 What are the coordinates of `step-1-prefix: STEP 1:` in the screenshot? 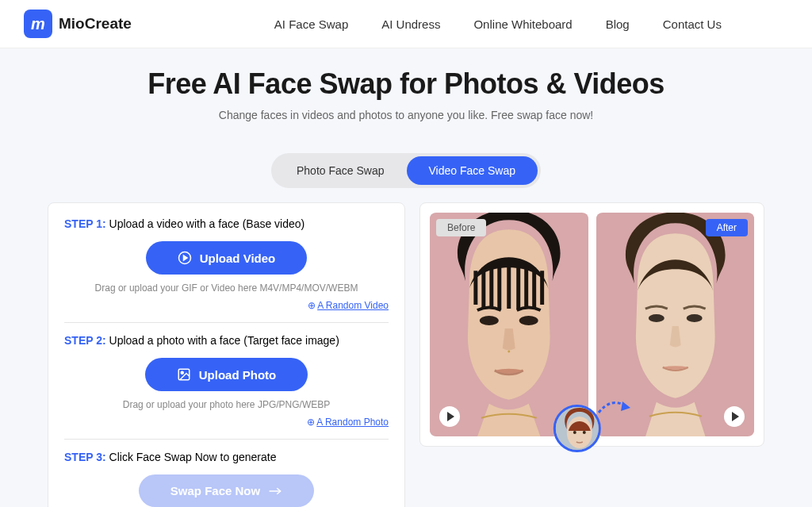 It's located at (86, 224).